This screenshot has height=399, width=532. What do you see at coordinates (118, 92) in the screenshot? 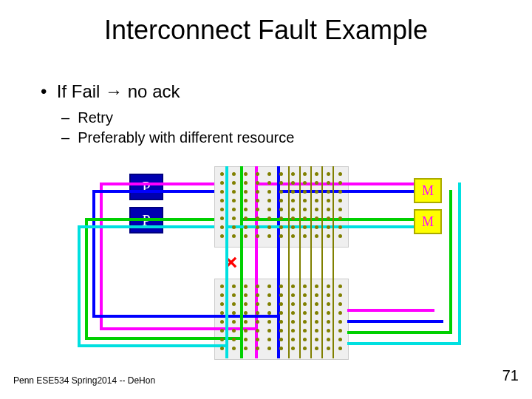
I see `bullet-main-text: If Fail → no ack` at bounding box center [118, 92].